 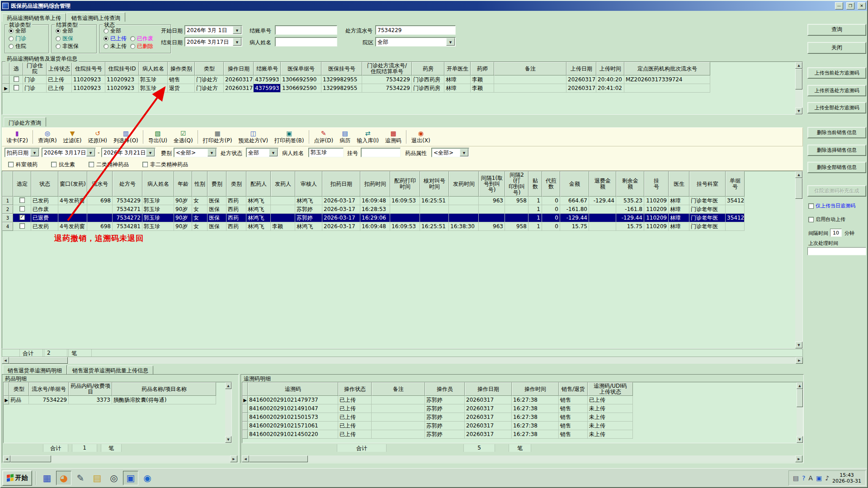 What do you see at coordinates (415, 42) in the screenshot?
I see `campus-combo: 全部` at bounding box center [415, 42].